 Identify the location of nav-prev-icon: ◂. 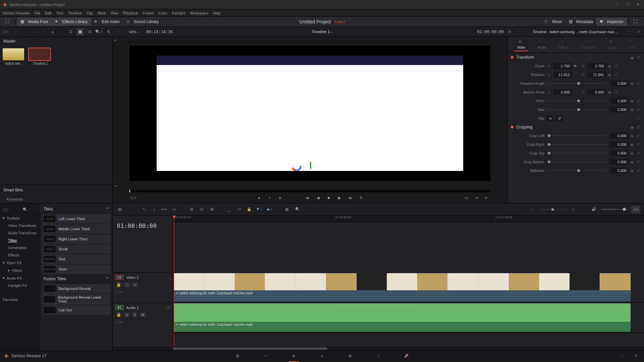
(259, 198).